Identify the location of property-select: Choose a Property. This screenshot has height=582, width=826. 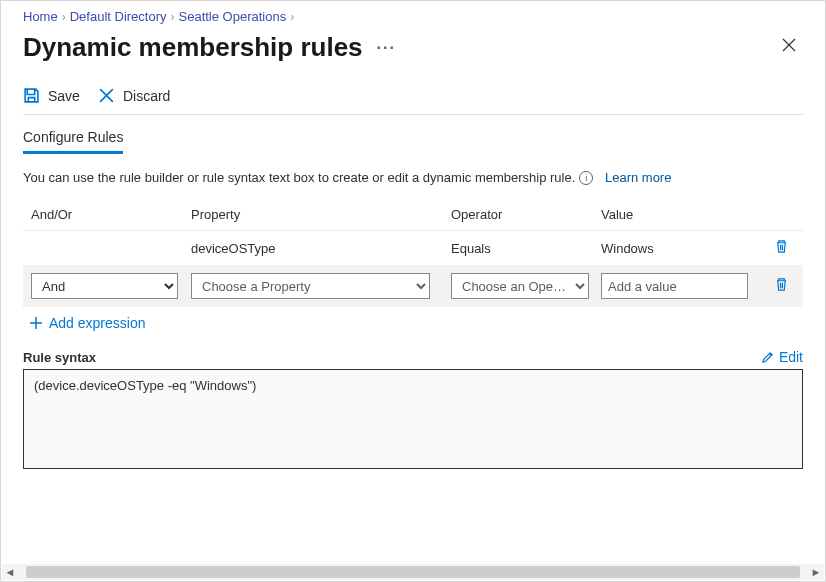
(310, 286).